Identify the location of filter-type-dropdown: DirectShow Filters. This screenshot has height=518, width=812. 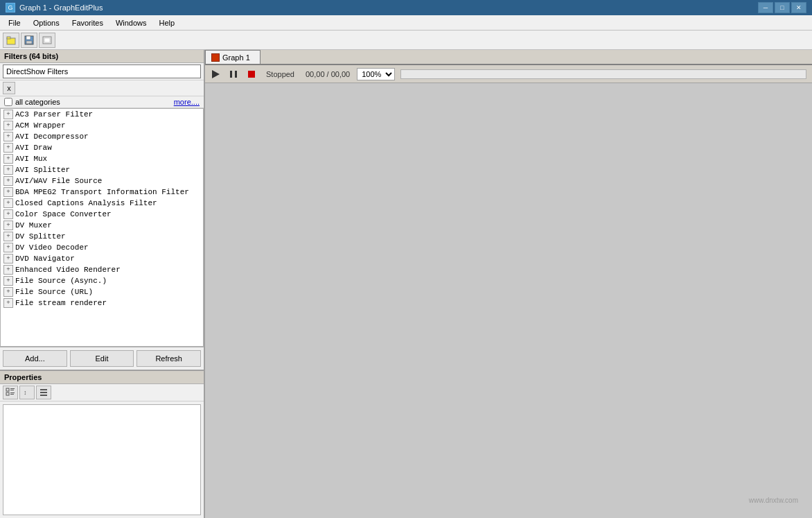
(102, 71).